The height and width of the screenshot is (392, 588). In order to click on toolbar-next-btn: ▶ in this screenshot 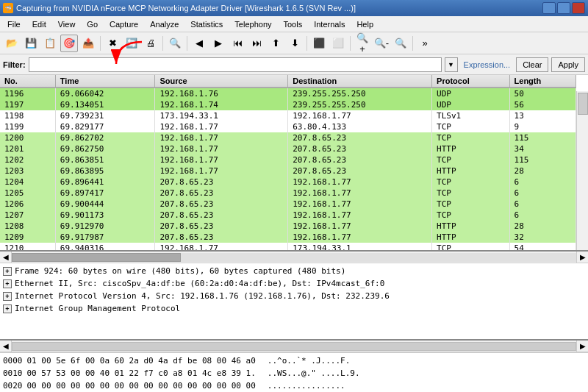, I will do `click(218, 43)`.